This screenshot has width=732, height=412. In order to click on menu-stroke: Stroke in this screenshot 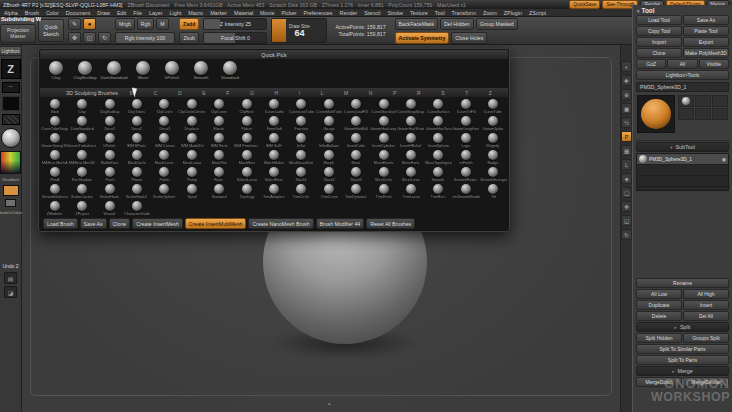, I will do `click(395, 13)`.